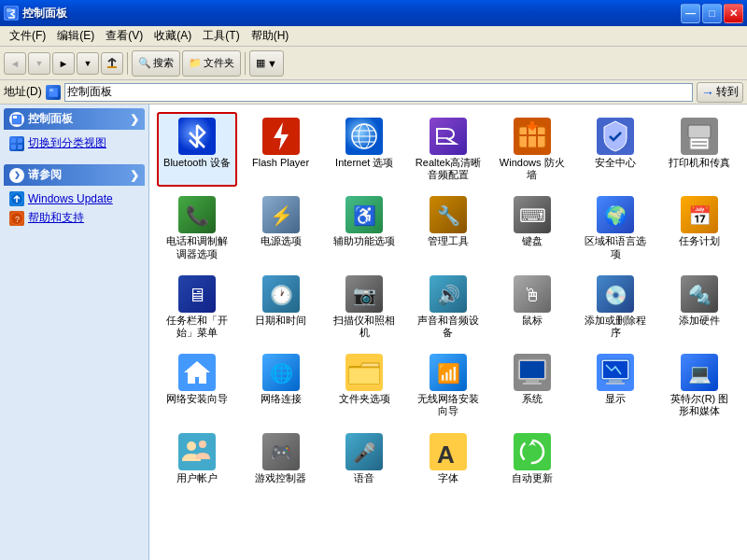  What do you see at coordinates (379, 92) in the screenshot?
I see `address-input: 控制面板` at bounding box center [379, 92].